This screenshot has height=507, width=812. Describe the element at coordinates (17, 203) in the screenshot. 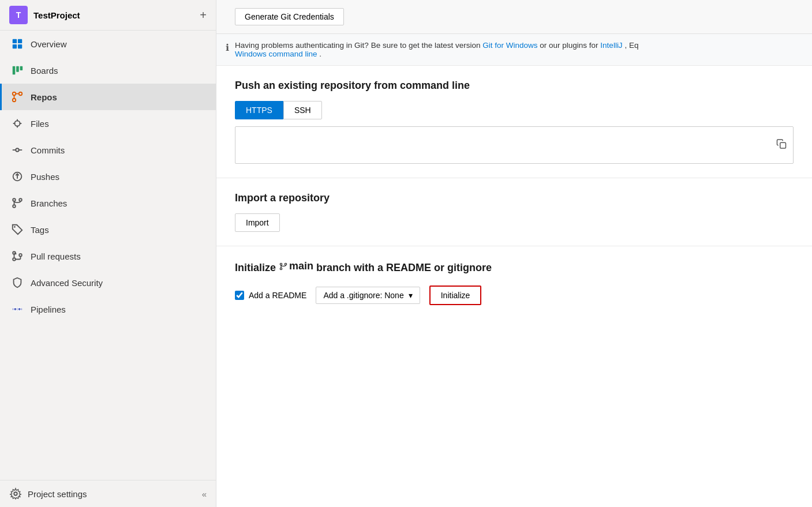

I see `branches-icon` at that location.